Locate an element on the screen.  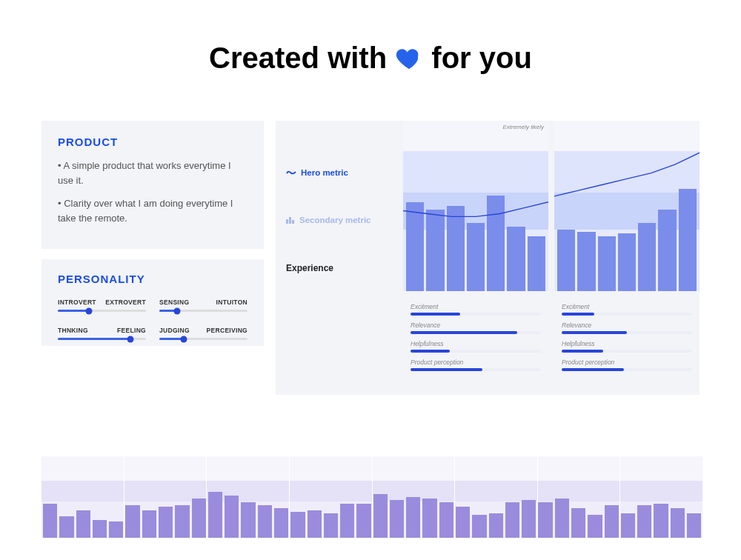
experience-label: Experience is located at coordinates (339, 268).